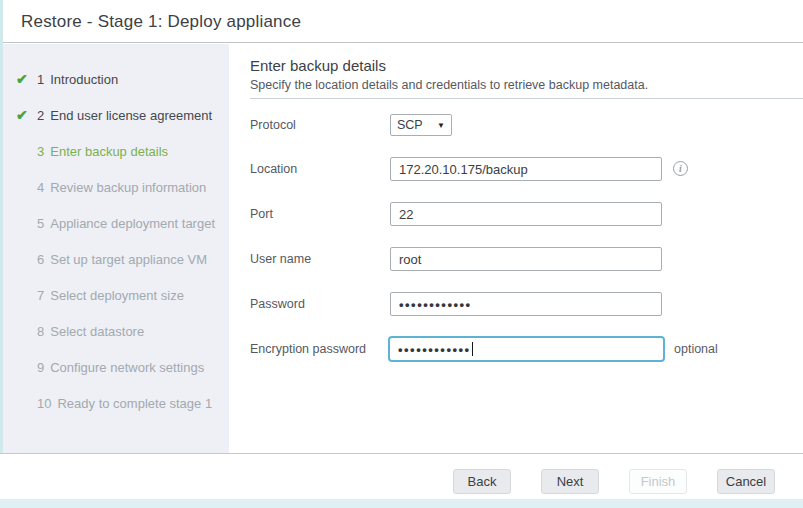  What do you see at coordinates (116, 295) in the screenshot?
I see `sidebar-step-select-deployment-size: 7 Select deployment size` at bounding box center [116, 295].